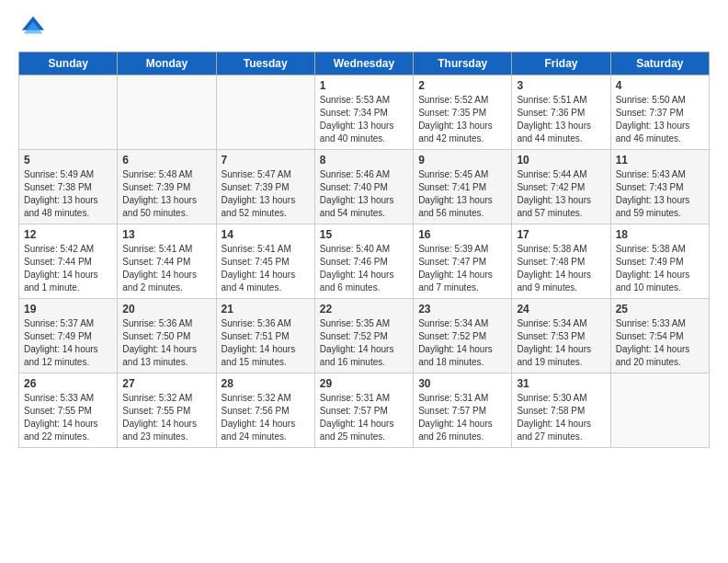 This screenshot has height=563, width=728. Describe the element at coordinates (561, 188) in the screenshot. I see `calendar-cell: 10Sunrise: 5:44 AM Sunset: 7:42 PM Dayli…` at that location.